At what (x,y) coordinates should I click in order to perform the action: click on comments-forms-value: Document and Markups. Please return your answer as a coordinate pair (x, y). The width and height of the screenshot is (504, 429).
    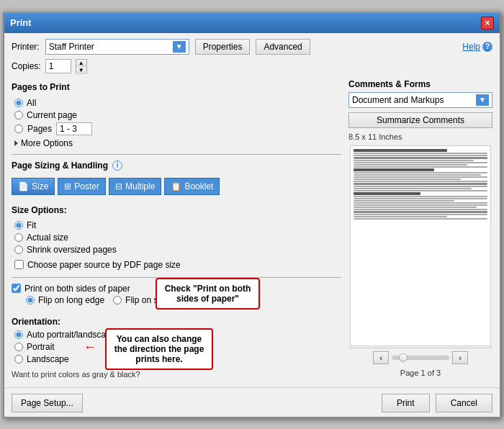
    Looking at the image, I should click on (397, 100).